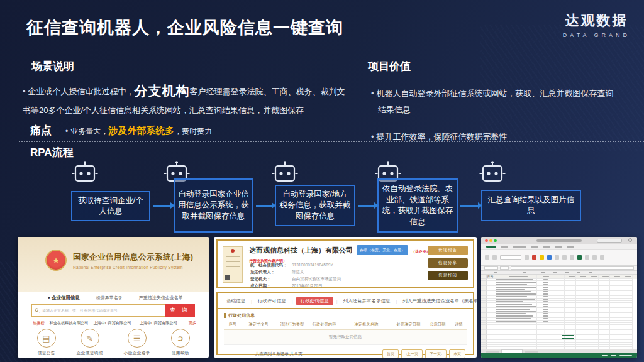 The image size is (644, 362). I want to click on ribbon-tab-home, so click(491, 246).